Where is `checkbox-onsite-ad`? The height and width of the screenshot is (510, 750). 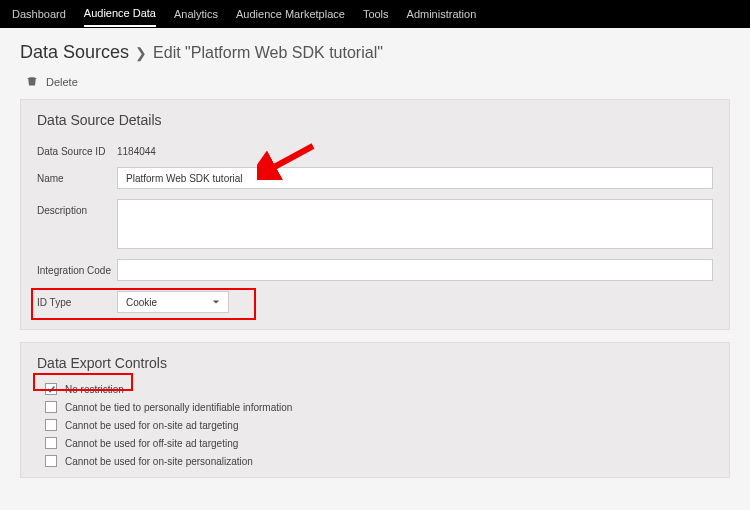 checkbox-onsite-ad is located at coordinates (51, 425).